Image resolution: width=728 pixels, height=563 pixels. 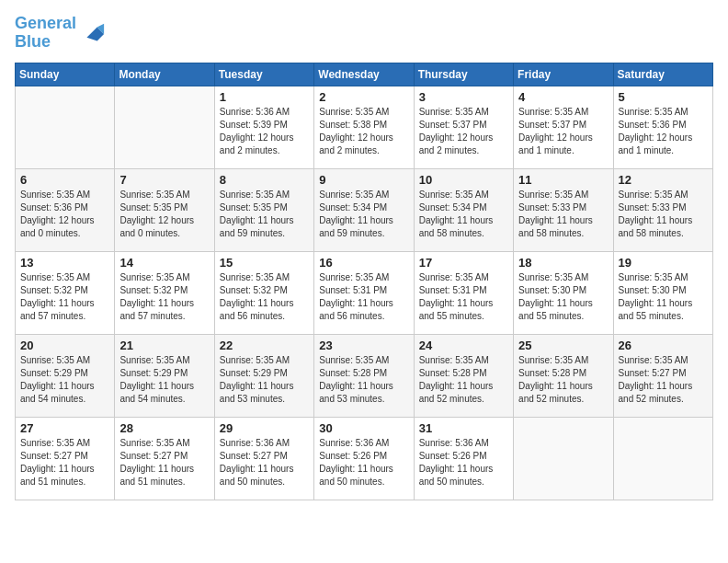 What do you see at coordinates (364, 98) in the screenshot?
I see `day-number: 2` at bounding box center [364, 98].